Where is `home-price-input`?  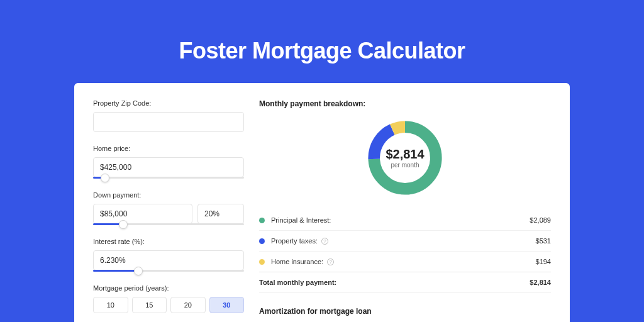 home-price-input is located at coordinates (169, 167).